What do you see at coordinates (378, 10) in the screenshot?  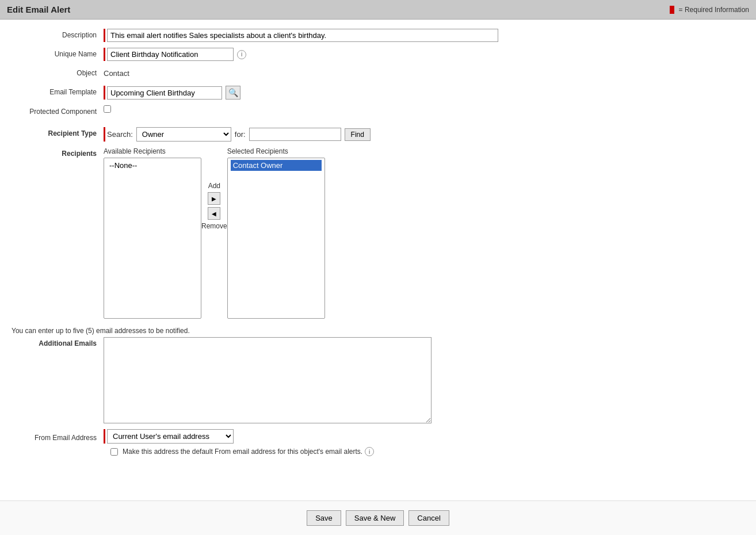 I see `header-bar: Edit Email Alert = Required Information` at bounding box center [378, 10].